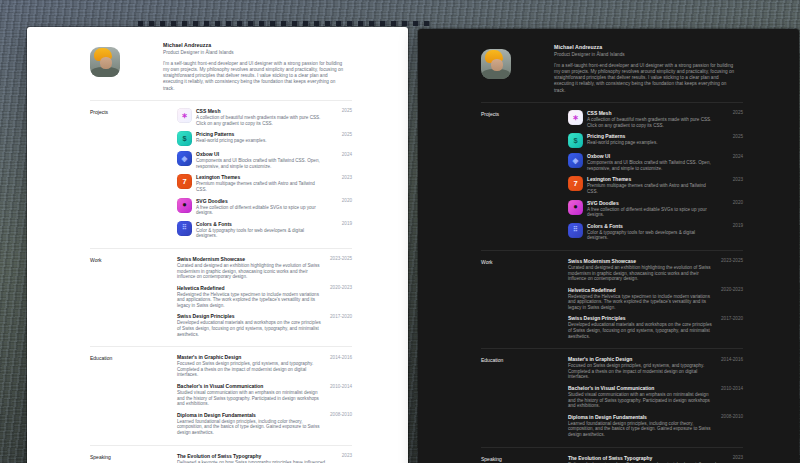 The height and width of the screenshot is (463, 800). I want to click on entry-body: Swiss Modernism Showcase Curated and des…, so click(254, 268).